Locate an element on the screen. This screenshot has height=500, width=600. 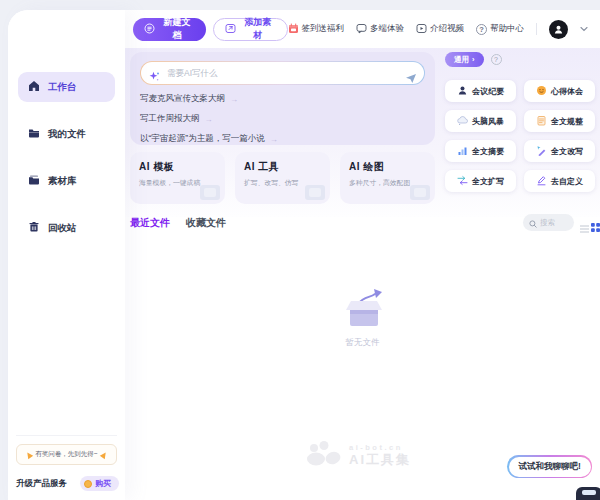
chat-bubble-icon is located at coordinates (362, 30).